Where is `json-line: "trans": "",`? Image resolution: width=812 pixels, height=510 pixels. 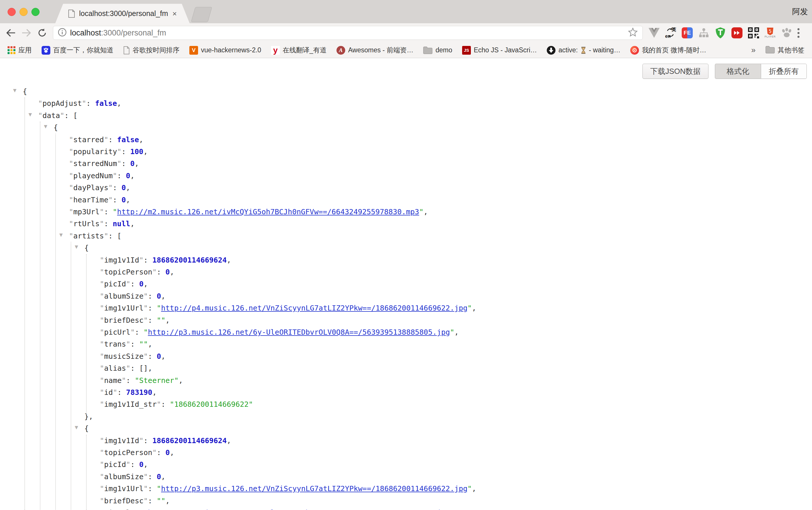 json-line: "trans": "", is located at coordinates (126, 344).